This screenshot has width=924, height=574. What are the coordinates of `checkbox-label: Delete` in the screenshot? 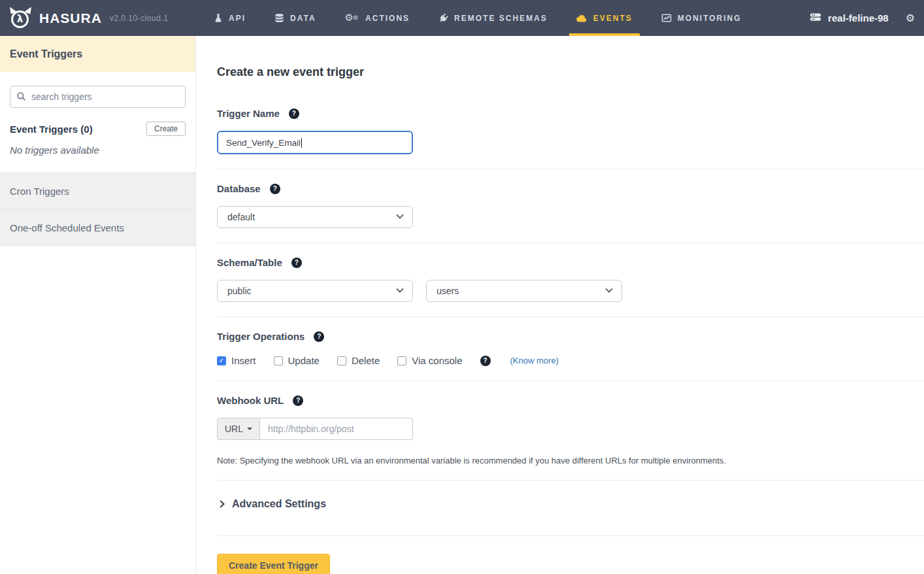 It's located at (366, 361).